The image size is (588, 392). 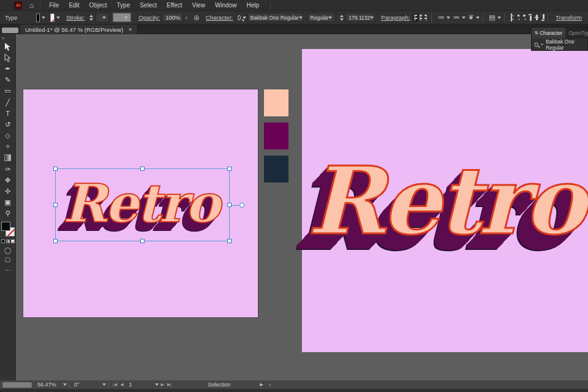 I want to click on horizontal-align-center-icon, so click(x=518, y=17).